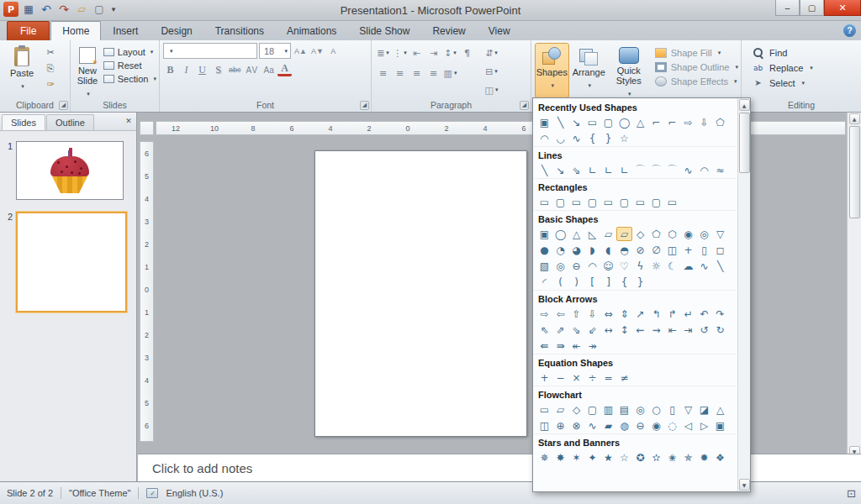  What do you see at coordinates (210, 50) in the screenshot?
I see `font-name-combo` at bounding box center [210, 50].